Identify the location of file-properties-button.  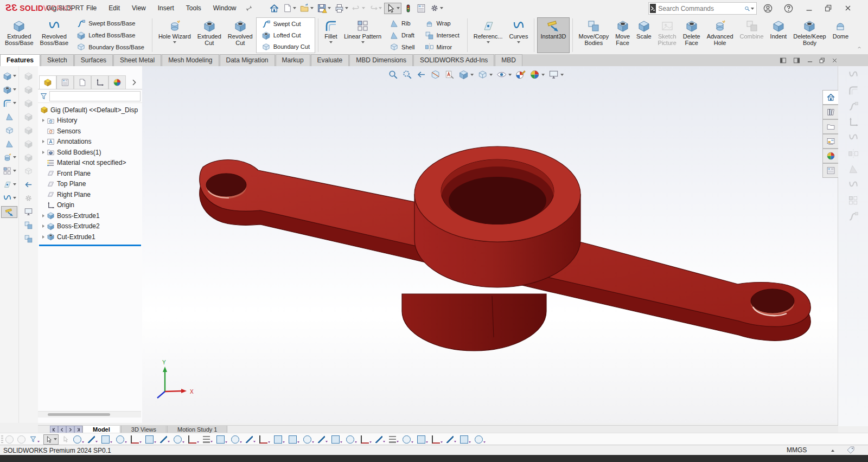
(421, 9).